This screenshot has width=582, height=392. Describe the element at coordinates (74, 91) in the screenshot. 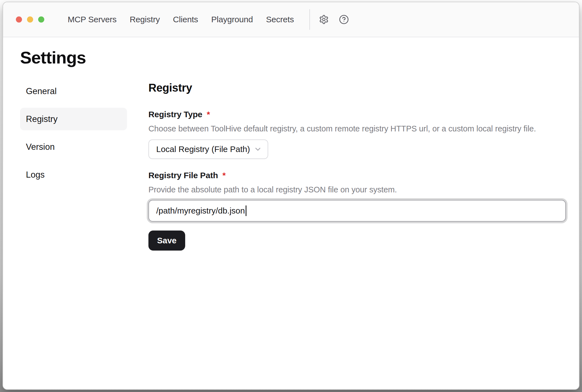

I see `sidebar-item-general: General` at that location.